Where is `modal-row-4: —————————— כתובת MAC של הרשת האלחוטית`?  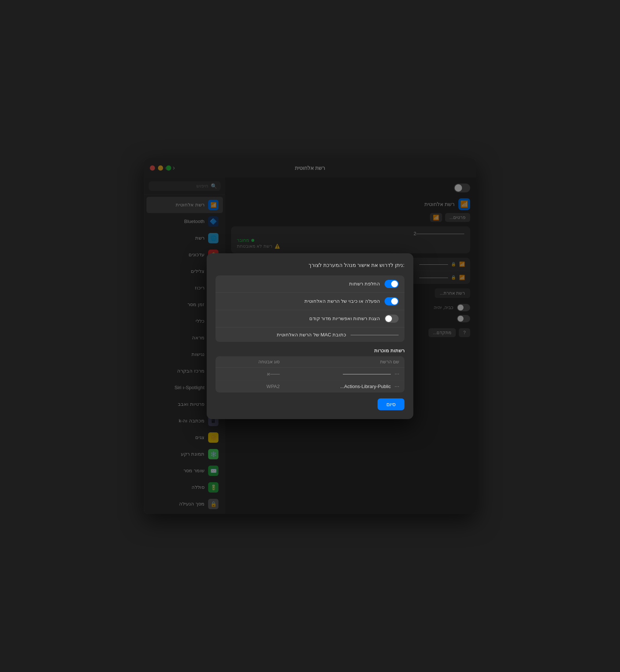 modal-row-4: —————————— כתובת MAC של הרשת האלחוטית is located at coordinates (310, 335).